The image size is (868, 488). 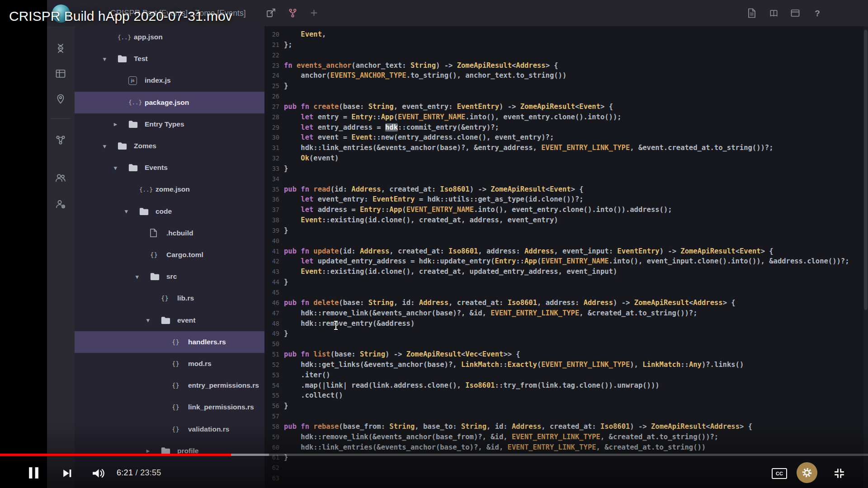 What do you see at coordinates (99, 474) in the screenshot?
I see `volume-button` at bounding box center [99, 474].